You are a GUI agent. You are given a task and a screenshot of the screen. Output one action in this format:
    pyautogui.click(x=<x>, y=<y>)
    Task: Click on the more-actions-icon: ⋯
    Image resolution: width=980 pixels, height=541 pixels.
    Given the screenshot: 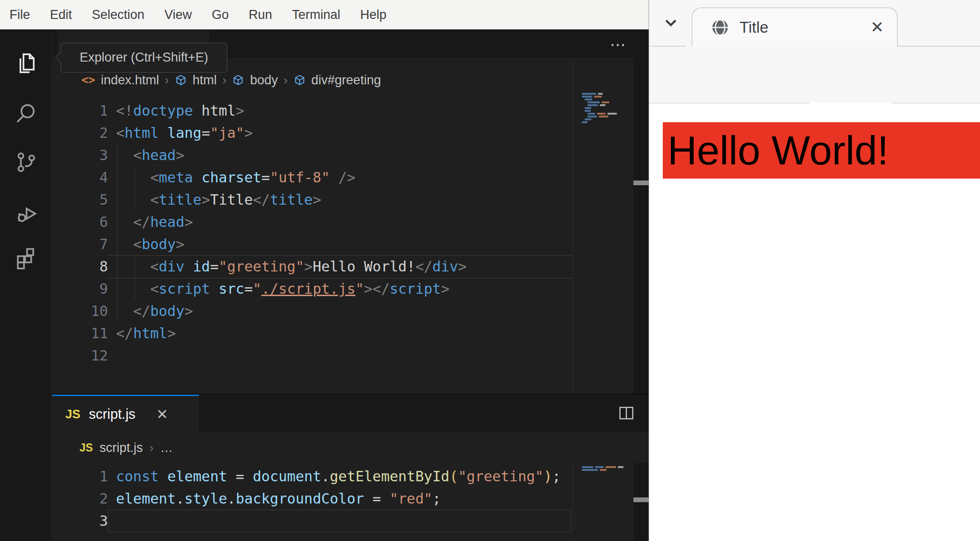 What is the action you would take?
    pyautogui.click(x=618, y=45)
    